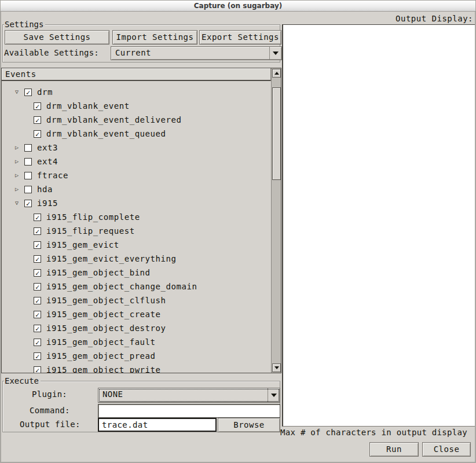 Image resolution: width=476 pixels, height=463 pixels. I want to click on tree-item-label: ext4, so click(47, 161).